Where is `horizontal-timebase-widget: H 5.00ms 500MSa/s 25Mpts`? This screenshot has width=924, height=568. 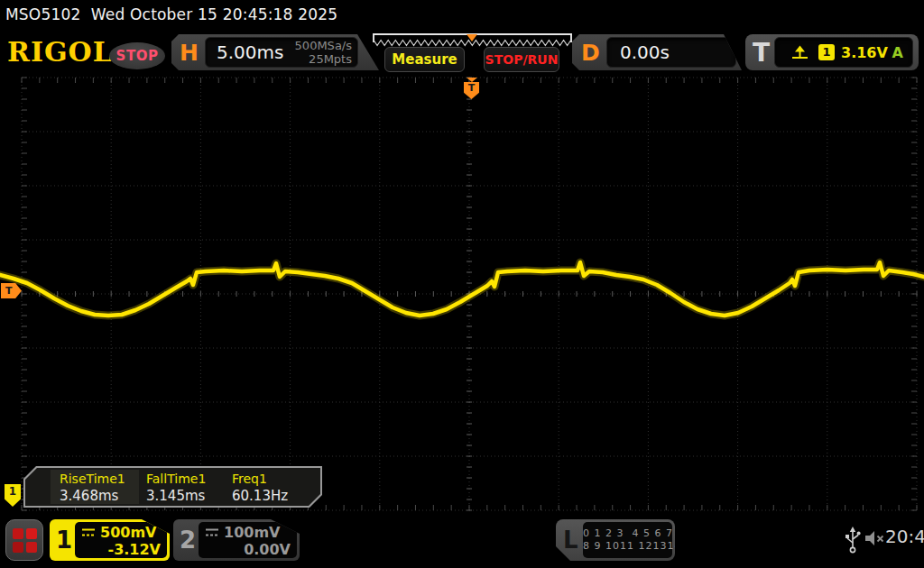
horizontal-timebase-widget: H 5.00ms 500MSa/s 25Mpts is located at coordinates (275, 52).